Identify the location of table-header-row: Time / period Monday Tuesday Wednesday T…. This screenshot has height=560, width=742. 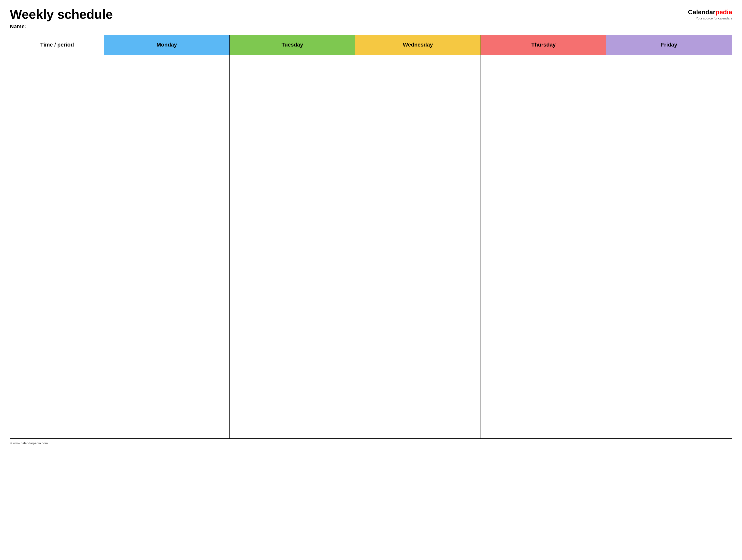
(371, 45).